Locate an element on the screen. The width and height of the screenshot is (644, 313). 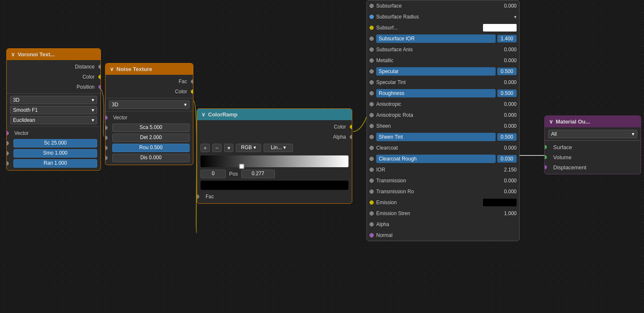
colorramp-body: Color Alpha + − ▾ RGB ▾ Lin... ▾ 0 is located at coordinates (274, 162).